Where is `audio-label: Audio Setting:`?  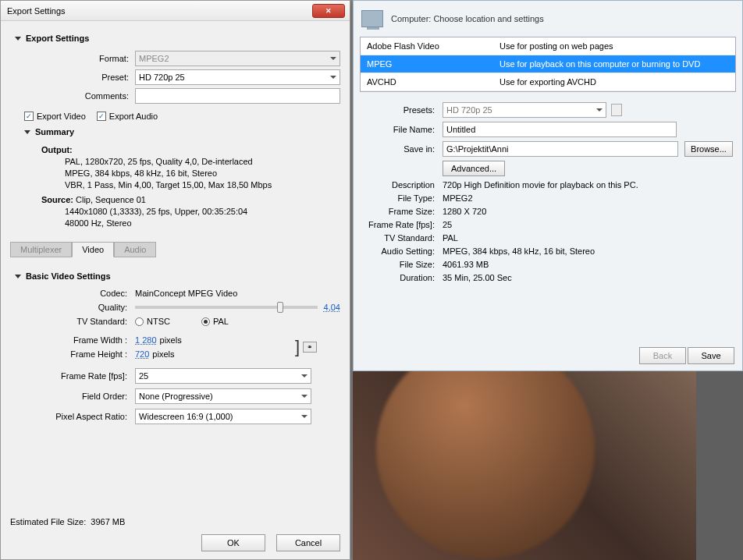
audio-label: Audio Setting: is located at coordinates (403, 251).